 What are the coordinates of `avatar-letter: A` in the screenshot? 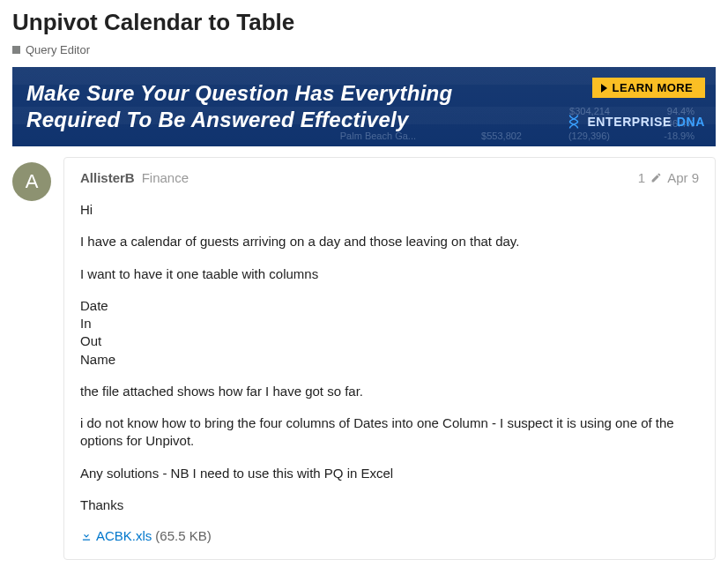 It's located at (32, 182).